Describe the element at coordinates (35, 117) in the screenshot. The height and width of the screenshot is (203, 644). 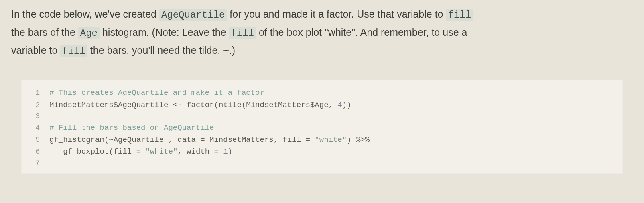
I see `line-number: 3` at that location.